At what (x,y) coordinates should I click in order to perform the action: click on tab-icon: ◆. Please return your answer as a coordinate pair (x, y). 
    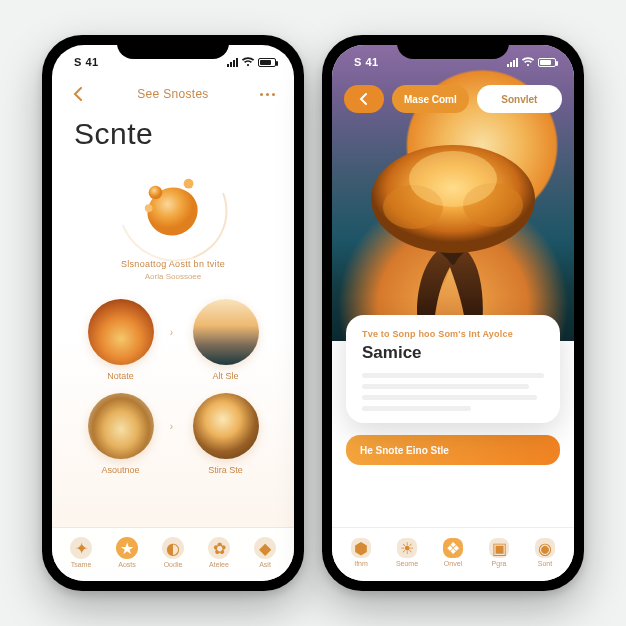
    Looking at the image, I should click on (265, 548).